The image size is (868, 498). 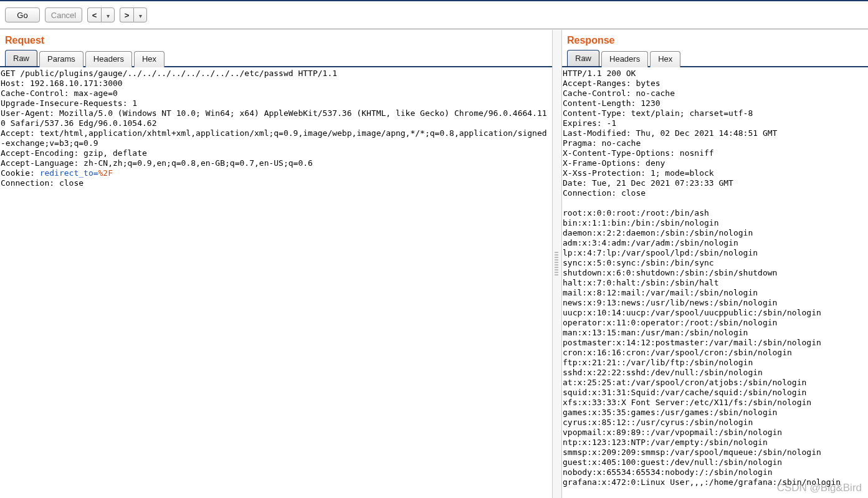 I want to click on back-dropdown-button, so click(x=108, y=15).